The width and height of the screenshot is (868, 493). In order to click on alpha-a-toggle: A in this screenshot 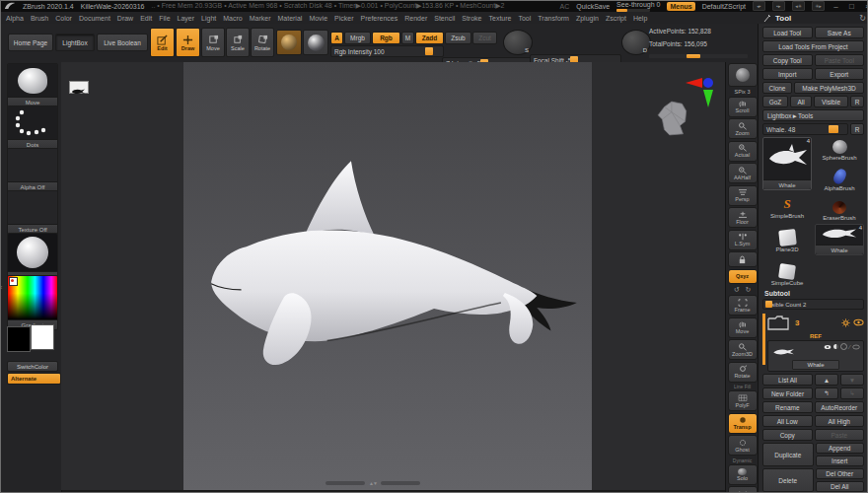, I will do `click(337, 37)`.